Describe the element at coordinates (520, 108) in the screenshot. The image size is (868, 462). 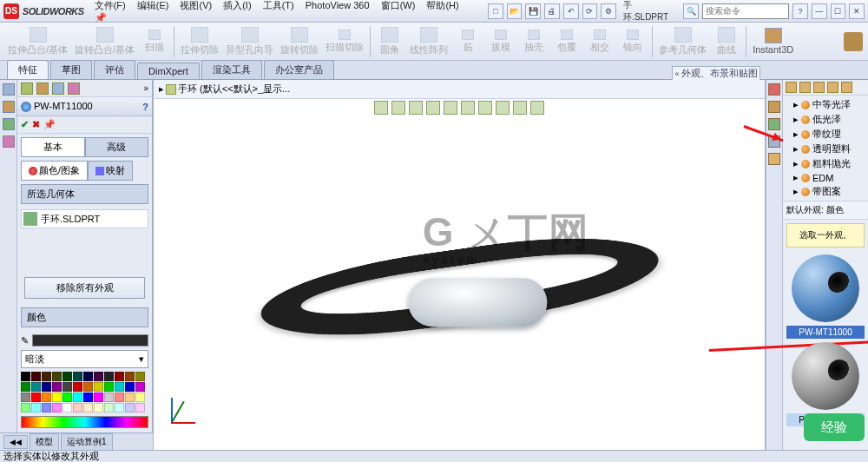
I see `apply-scene-icon` at that location.